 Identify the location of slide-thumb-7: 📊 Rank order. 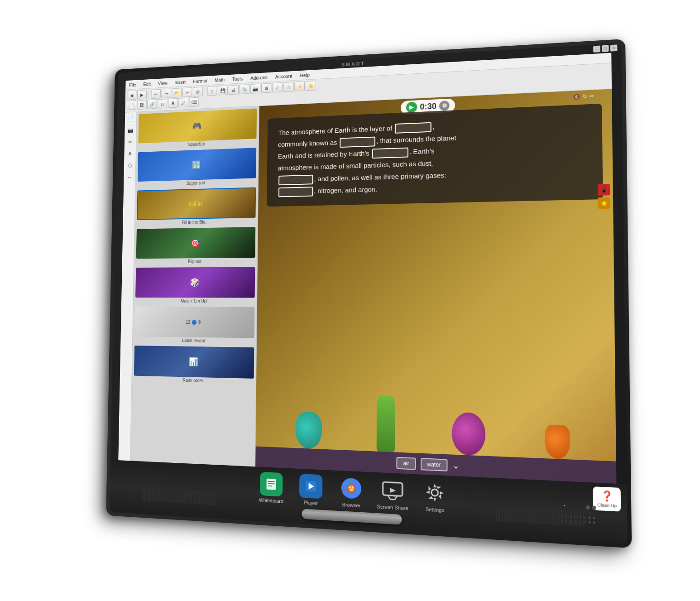
(194, 365).